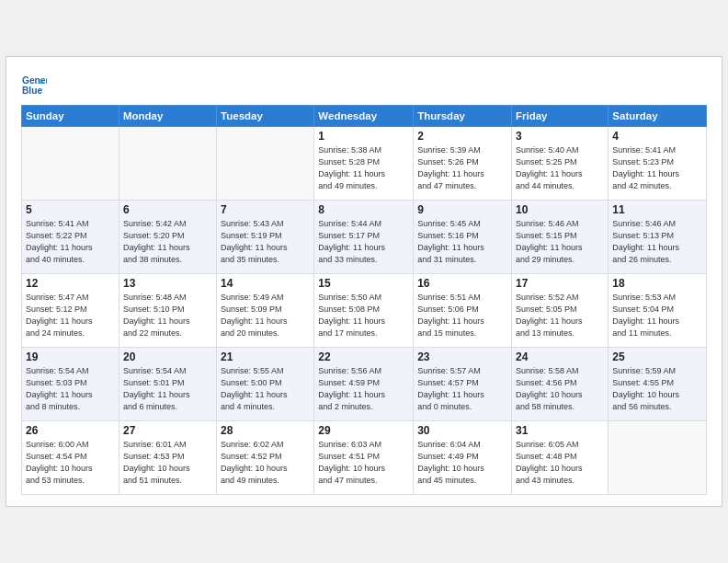 Image resolution: width=728 pixels, height=563 pixels. I want to click on day-number: 31, so click(560, 431).